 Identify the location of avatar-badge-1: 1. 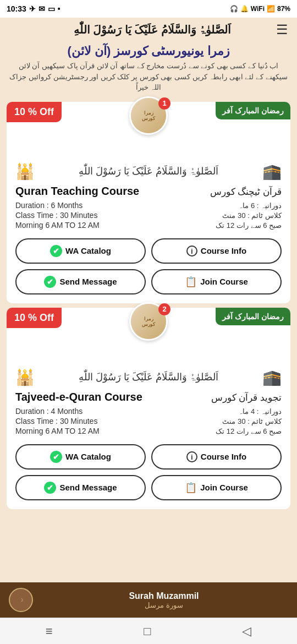
(164, 103).